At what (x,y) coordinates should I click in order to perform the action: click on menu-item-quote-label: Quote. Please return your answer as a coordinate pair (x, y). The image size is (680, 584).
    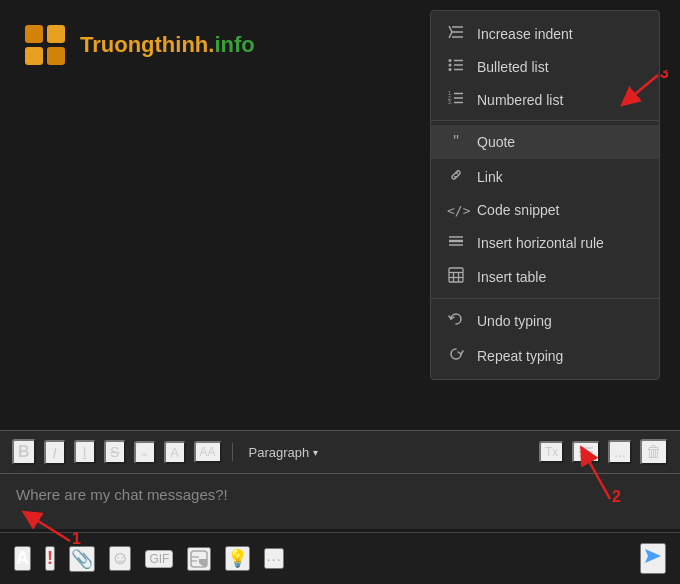
    Looking at the image, I should click on (496, 142).